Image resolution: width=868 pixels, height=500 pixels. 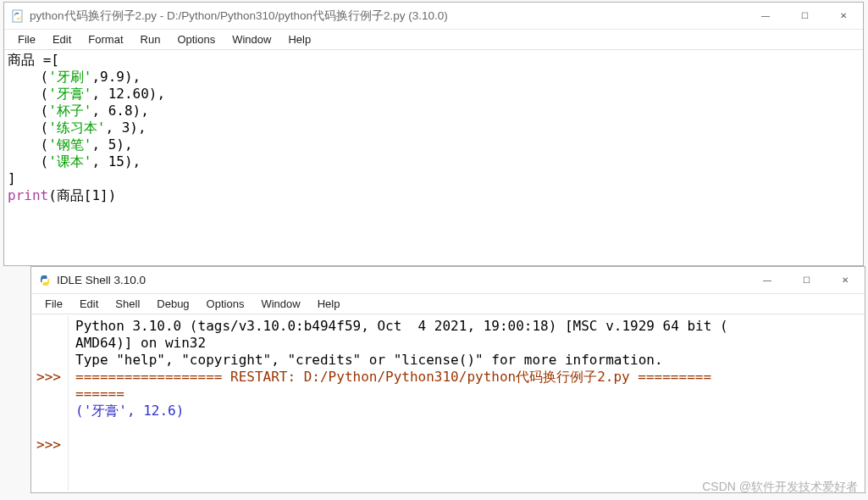 I want to click on menu-shell: Shell, so click(x=127, y=303).